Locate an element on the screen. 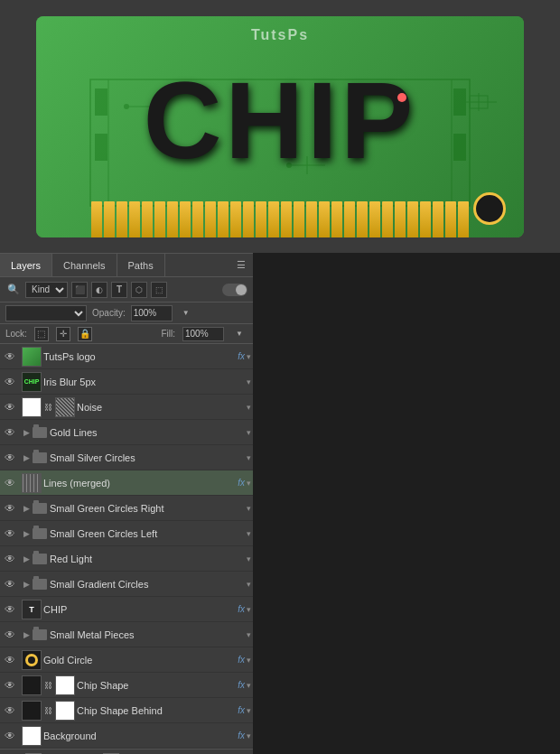 The width and height of the screenshot is (560, 754). fill-arrow: ▼ is located at coordinates (239, 334).